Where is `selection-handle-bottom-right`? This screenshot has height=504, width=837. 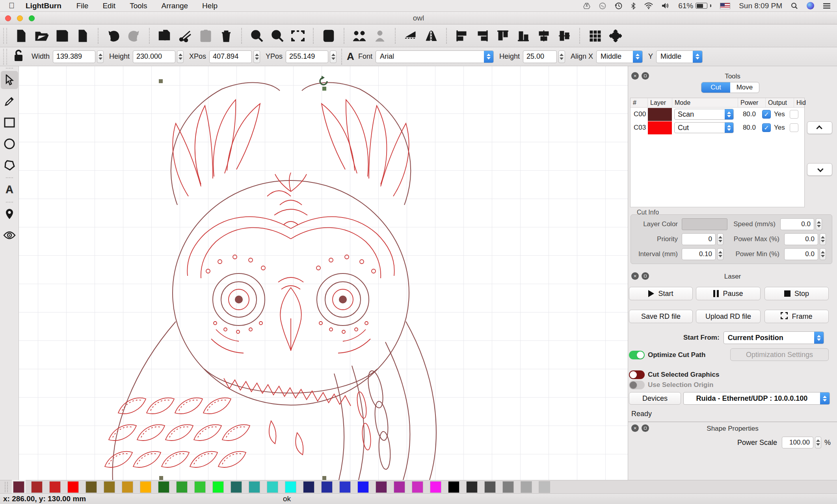
selection-handle-bottom-right is located at coordinates (324, 478).